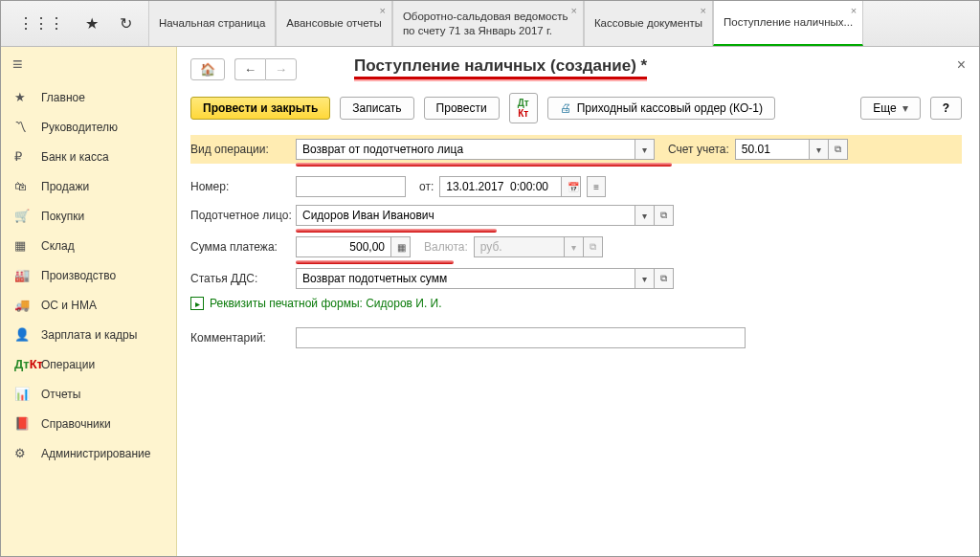 This screenshot has width=980, height=557. What do you see at coordinates (88, 65) in the screenshot?
I see `menu-toggle-icon: ≡` at bounding box center [88, 65].